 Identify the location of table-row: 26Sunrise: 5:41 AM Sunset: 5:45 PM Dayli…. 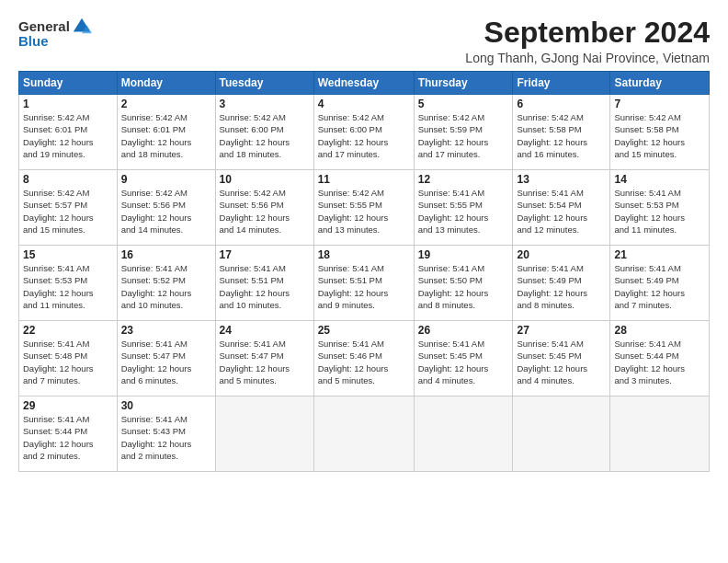
(463, 359).